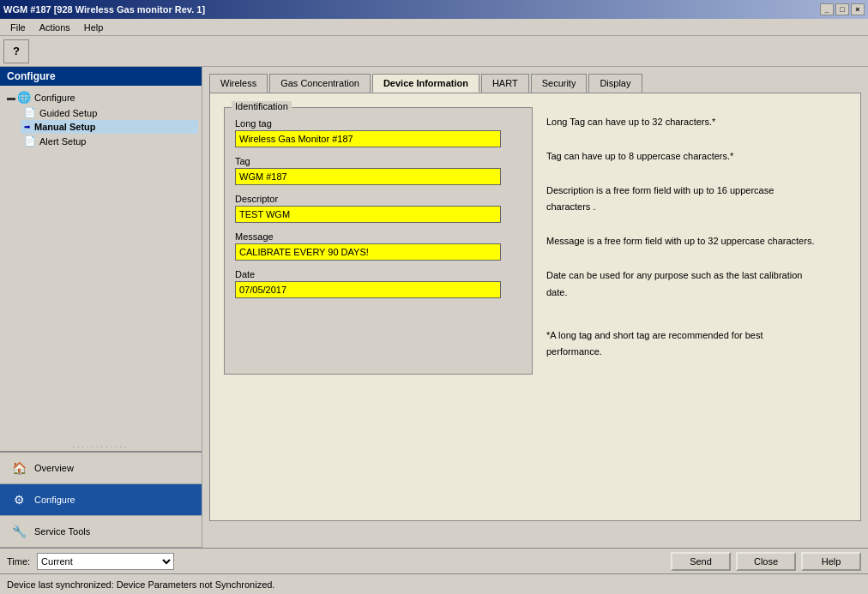  What do you see at coordinates (434, 51) in the screenshot?
I see `toolbar: ?` at bounding box center [434, 51].